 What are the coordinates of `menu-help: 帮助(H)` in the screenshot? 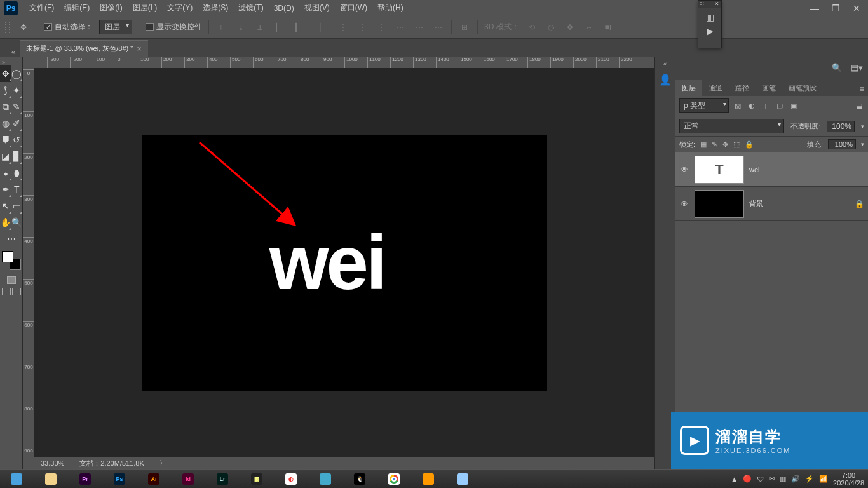 It's located at (390, 8).